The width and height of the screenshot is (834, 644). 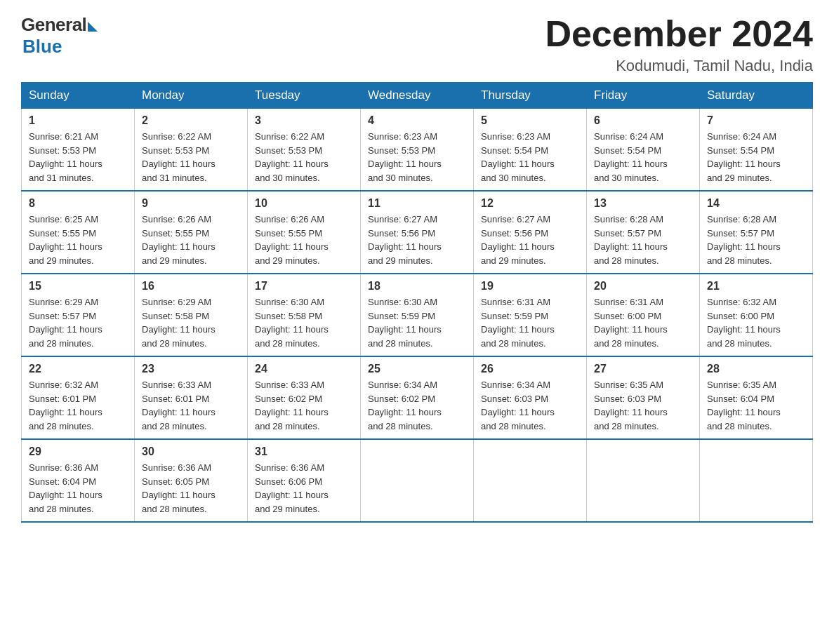 I want to click on day-number: 1, so click(x=78, y=121).